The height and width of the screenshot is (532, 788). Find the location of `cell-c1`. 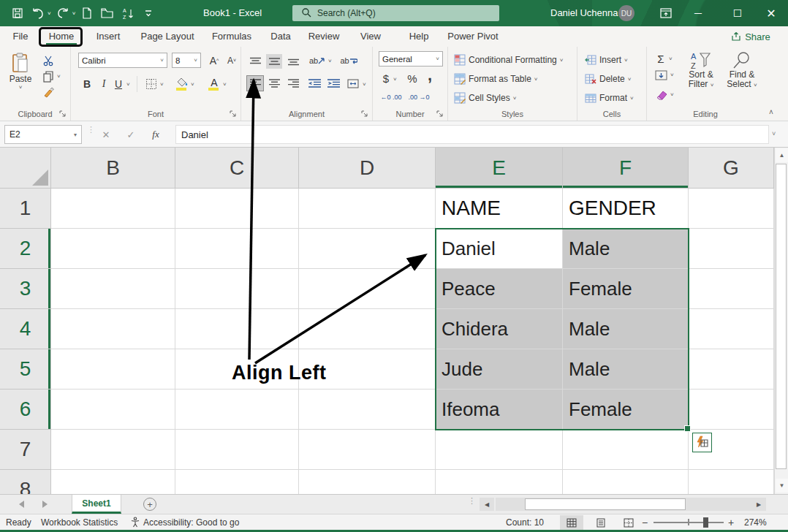

cell-c1 is located at coordinates (237, 209).